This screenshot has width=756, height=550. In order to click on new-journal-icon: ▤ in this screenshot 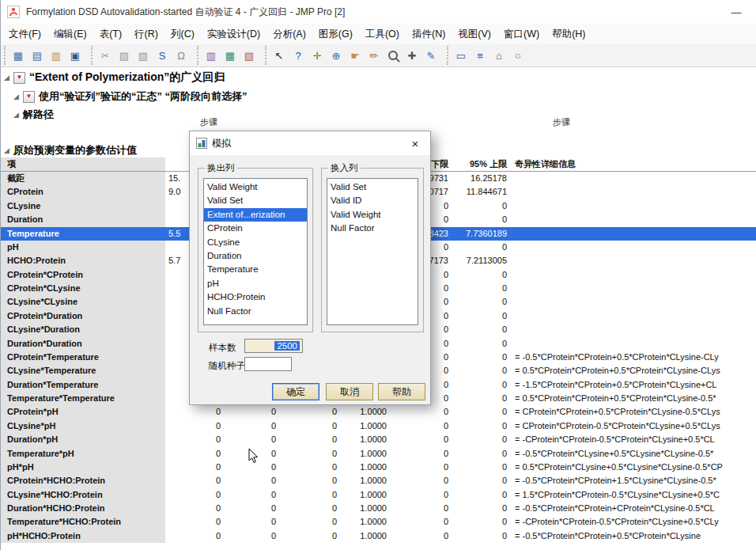, I will do `click(37, 55)`.